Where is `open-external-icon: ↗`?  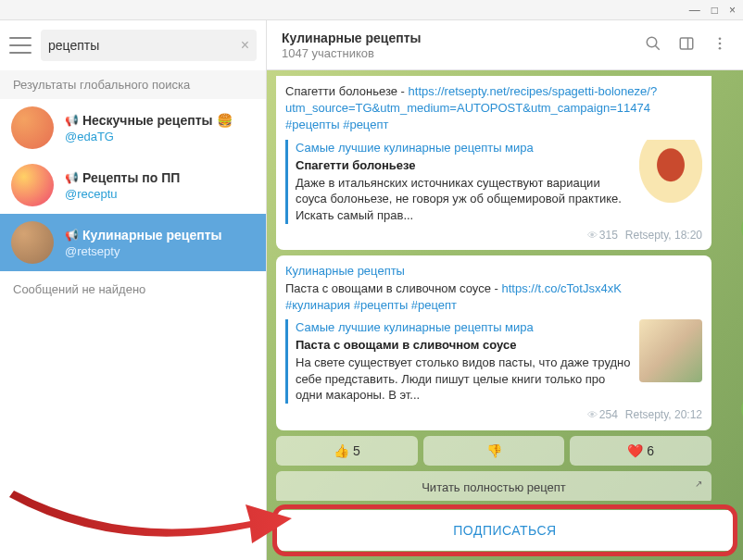 open-external-icon: ↗ is located at coordinates (699, 483).